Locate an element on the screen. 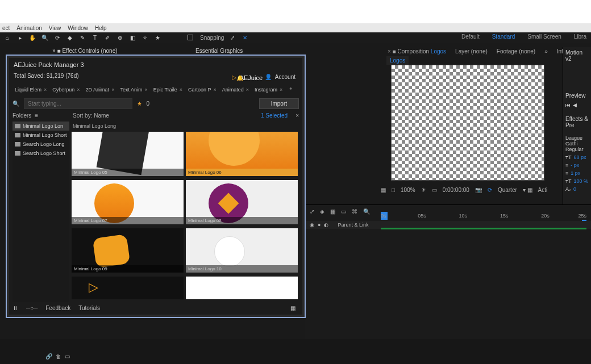 Image resolution: width=591 pixels, height=364 pixels. tl-btn-icon: ◈ is located at coordinates (322, 211).